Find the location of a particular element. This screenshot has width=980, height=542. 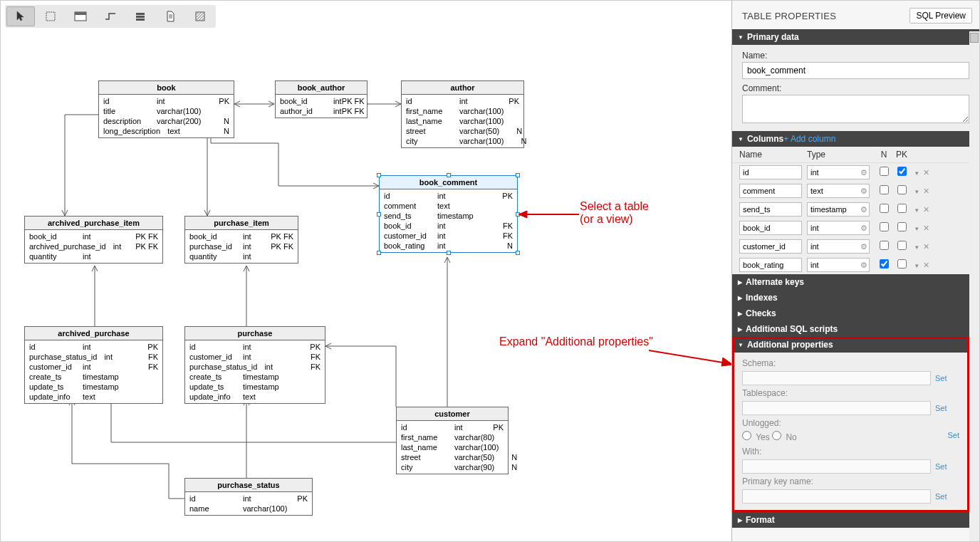

entity-purchase-status: purchase_status idintPKnamevarchar(100) is located at coordinates (249, 497).